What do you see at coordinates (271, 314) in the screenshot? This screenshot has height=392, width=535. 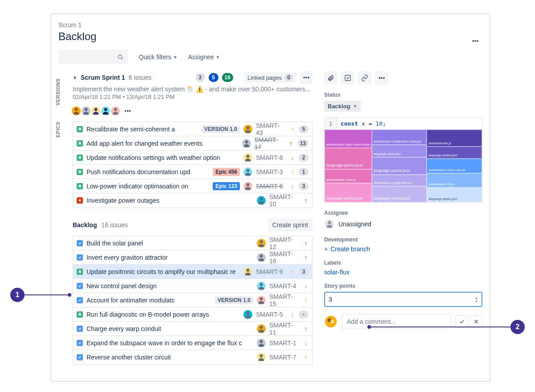 I see `issue-key: SMART-5` at bounding box center [271, 314].